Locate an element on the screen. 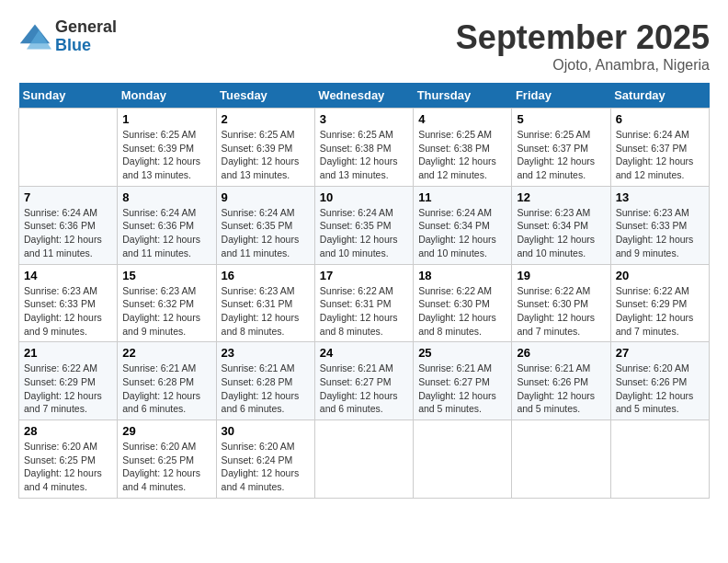  day-number: 19 is located at coordinates (561, 276).